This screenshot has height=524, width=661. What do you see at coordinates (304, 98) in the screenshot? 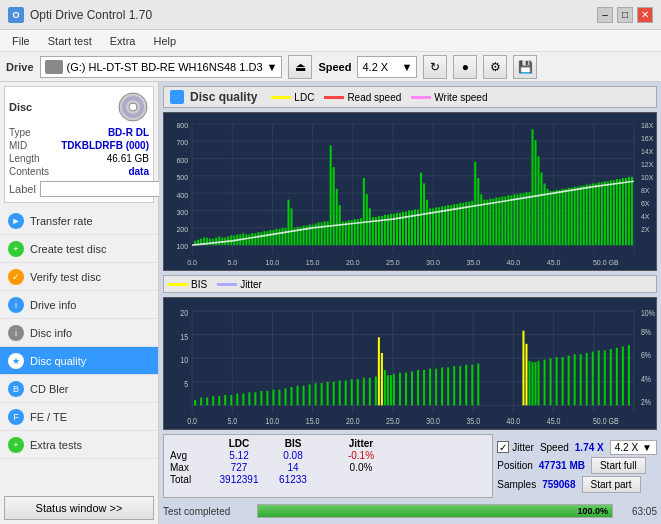
I see `ldc-label: LDC` at bounding box center [304, 98].